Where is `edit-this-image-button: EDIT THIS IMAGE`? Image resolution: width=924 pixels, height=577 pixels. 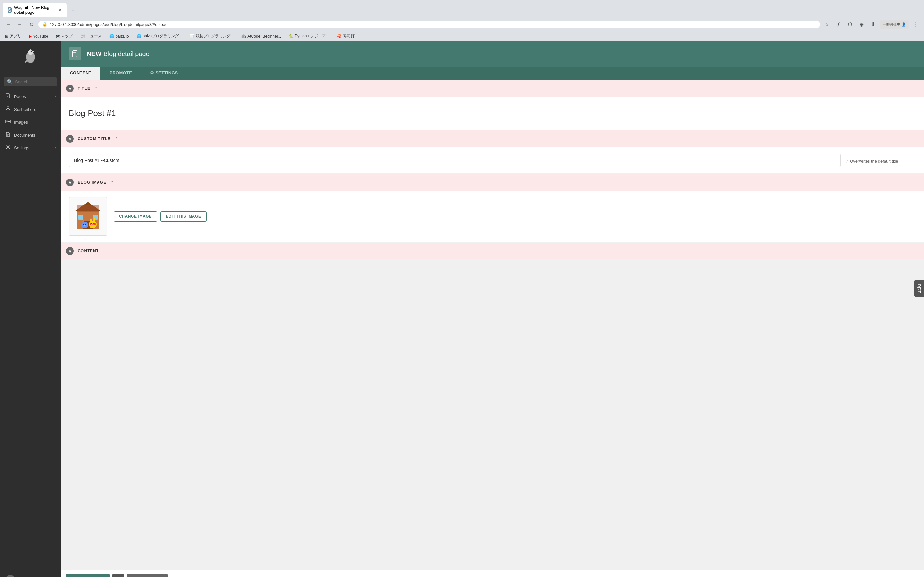
edit-this-image-button: EDIT THIS IMAGE is located at coordinates (183, 216).